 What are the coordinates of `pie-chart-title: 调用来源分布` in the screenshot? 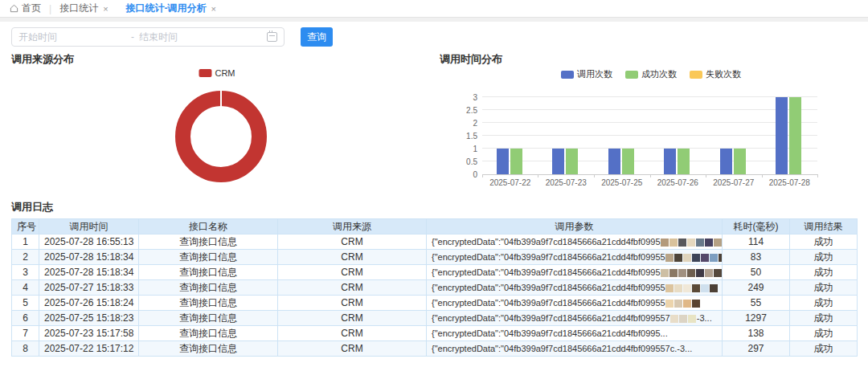 It's located at (43, 59).